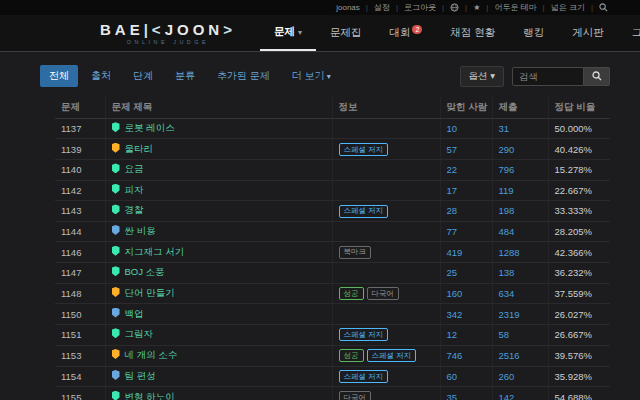  Describe the element at coordinates (150, 128) in the screenshot. I see `problem-title-link: 로봇 레이스` at that location.